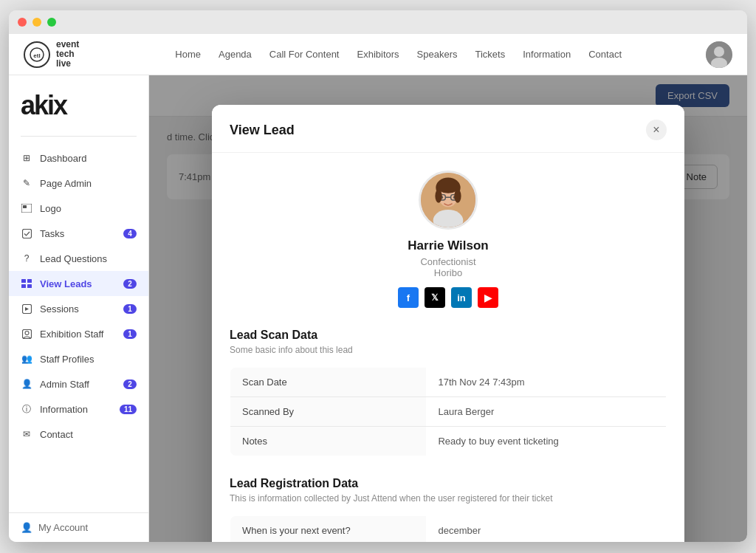 This screenshot has height=553, width=756. Describe the element at coordinates (27, 208) in the screenshot. I see `logo-icon` at that location.